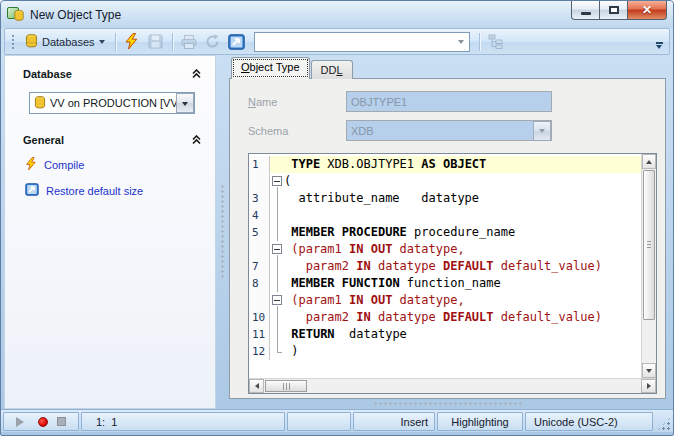 Image resolution: width=674 pixels, height=436 pixels. I want to click on tab-strip: Object Type DDL, so click(448, 68).